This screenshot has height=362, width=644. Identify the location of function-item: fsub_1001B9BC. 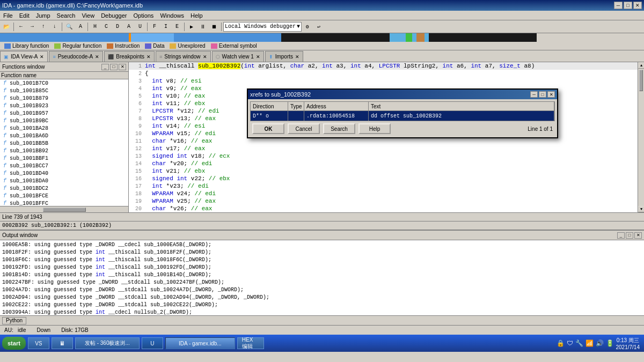
(64, 121).